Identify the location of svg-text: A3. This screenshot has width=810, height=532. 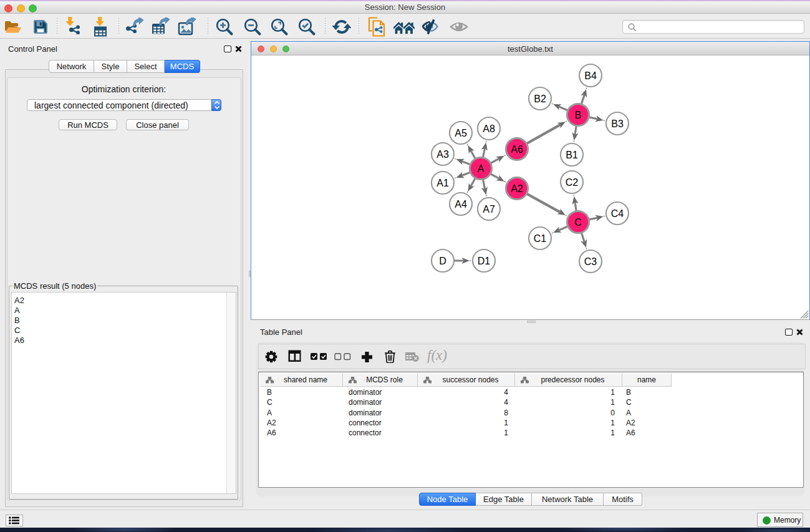
(443, 155).